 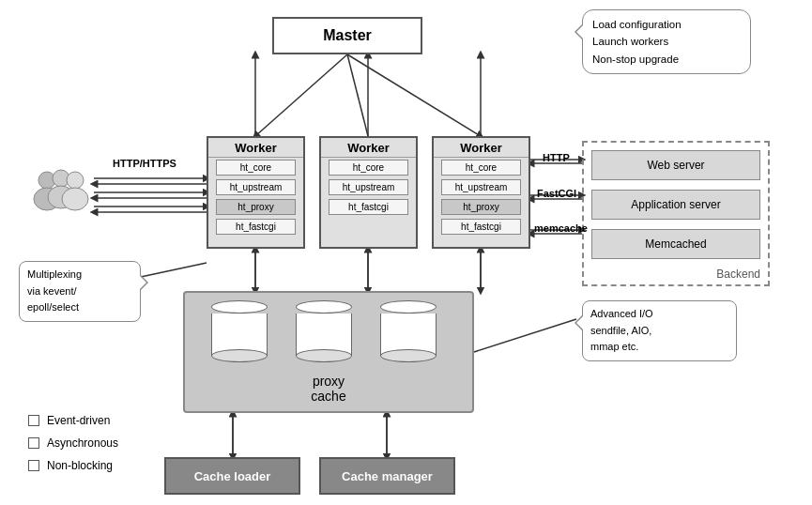 What do you see at coordinates (481, 192) in the screenshot?
I see `worker-box-3: Worker ht_core ht_upstream ht_proxy ht_f…` at bounding box center [481, 192].